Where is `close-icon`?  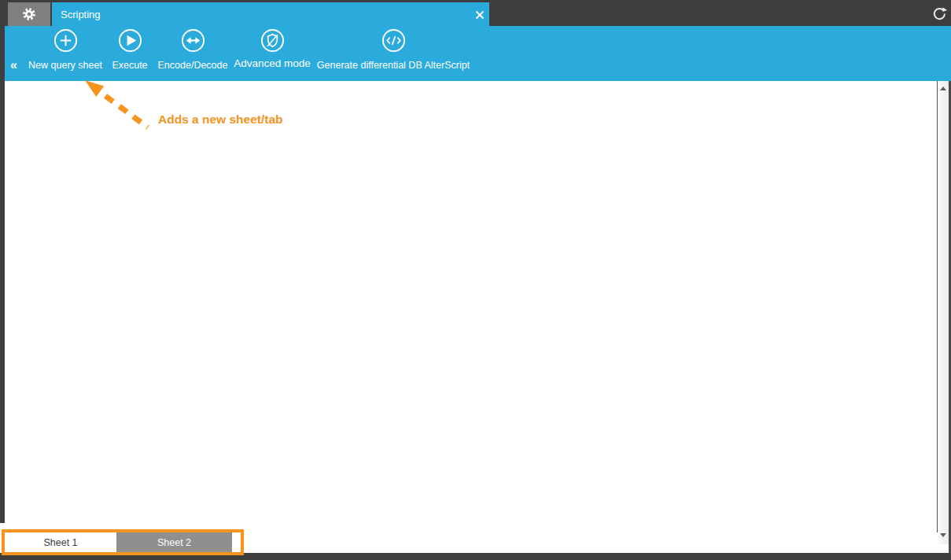
close-icon is located at coordinates (480, 15).